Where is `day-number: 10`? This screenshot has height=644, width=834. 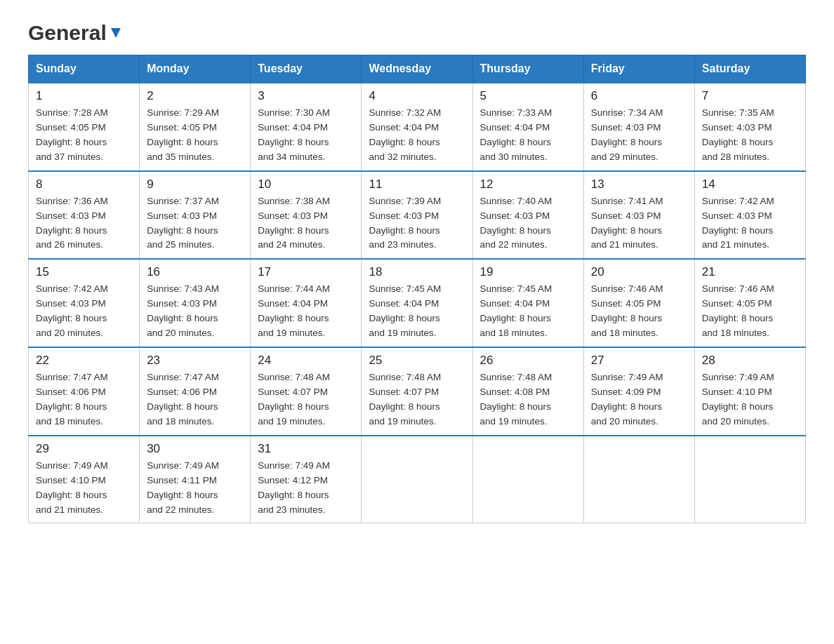
day-number: 10 is located at coordinates (306, 185).